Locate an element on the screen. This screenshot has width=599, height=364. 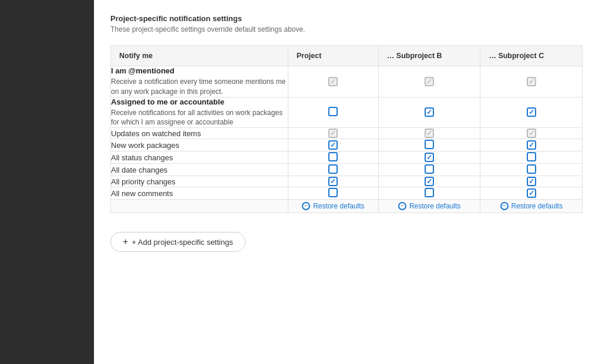
th-subproject-c: … Subproject C is located at coordinates (531, 56).